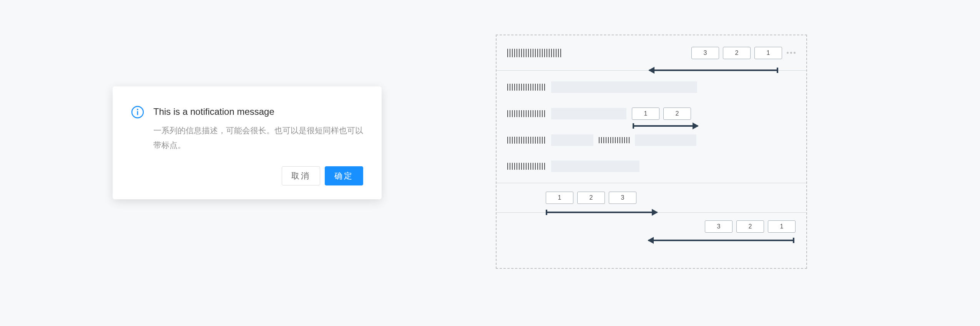 The height and width of the screenshot is (326, 980). What do you see at coordinates (301, 176) in the screenshot?
I see `cancel-button: 取消` at bounding box center [301, 176].